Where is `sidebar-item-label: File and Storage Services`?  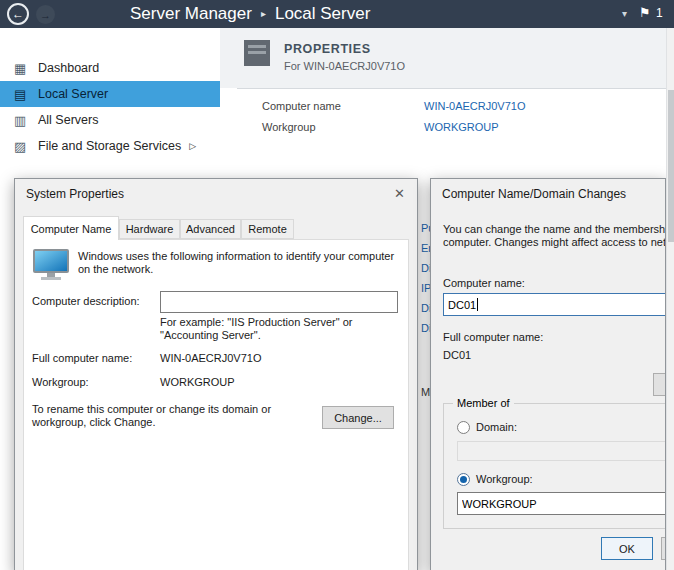
sidebar-item-label: File and Storage Services is located at coordinates (110, 146).